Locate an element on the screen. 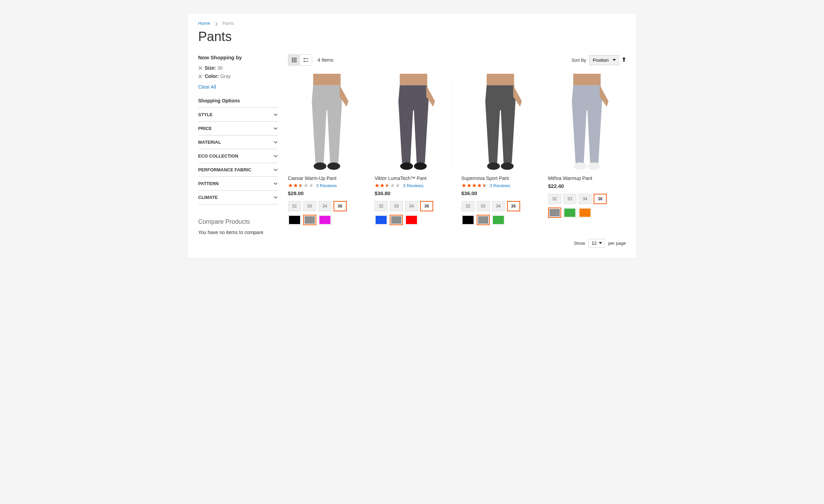 The image size is (824, 504). now-shopping-heading: Now Shopping by is located at coordinates (238, 57).